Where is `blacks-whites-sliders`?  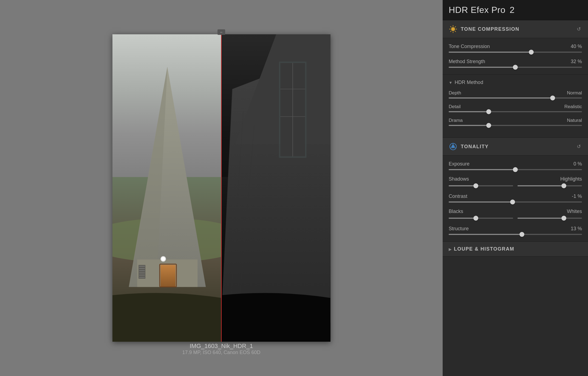
blacks-whites-sliders is located at coordinates (515, 218).